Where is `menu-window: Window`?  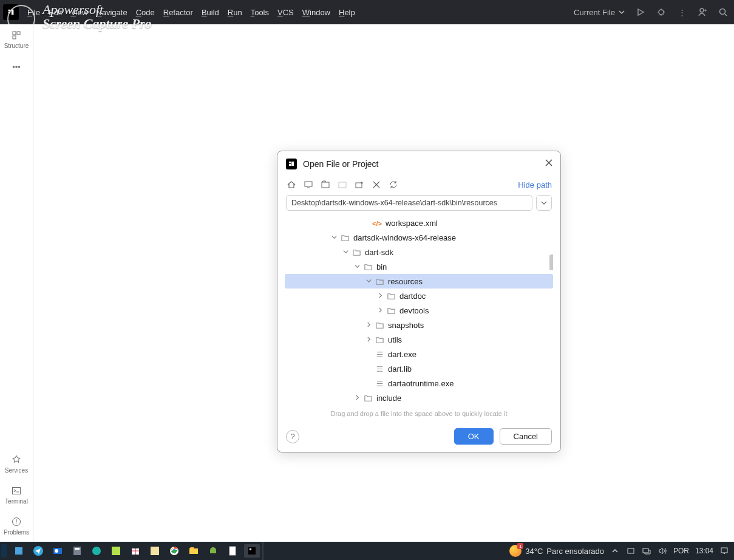
menu-window: Window is located at coordinates (316, 12).